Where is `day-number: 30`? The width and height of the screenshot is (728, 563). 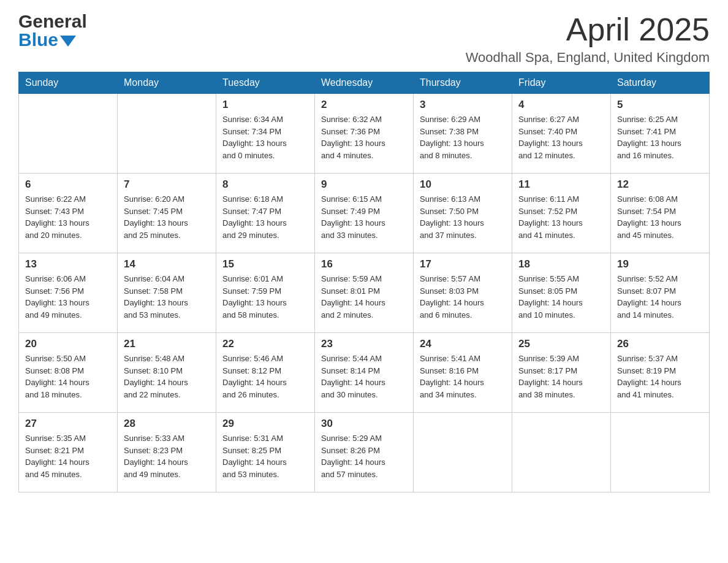 day-number: 30 is located at coordinates (364, 424).